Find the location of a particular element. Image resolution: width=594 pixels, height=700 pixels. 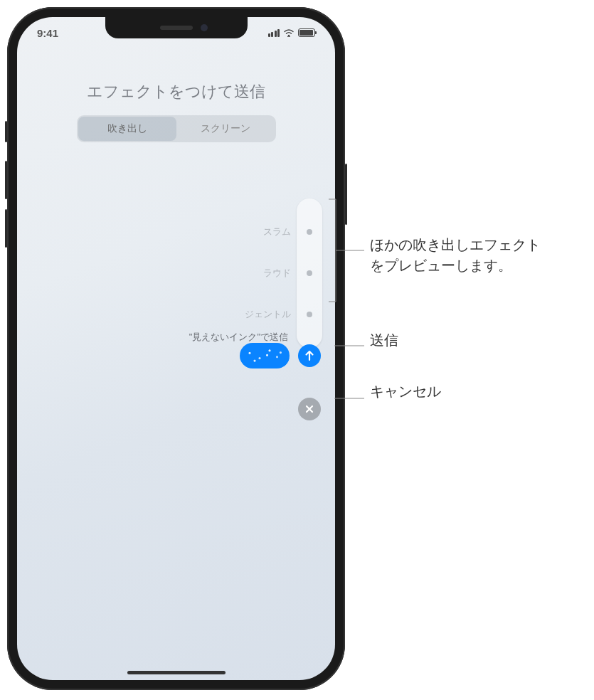

annotation-text: ほかの吹き出しエフェクト is located at coordinates (455, 245).